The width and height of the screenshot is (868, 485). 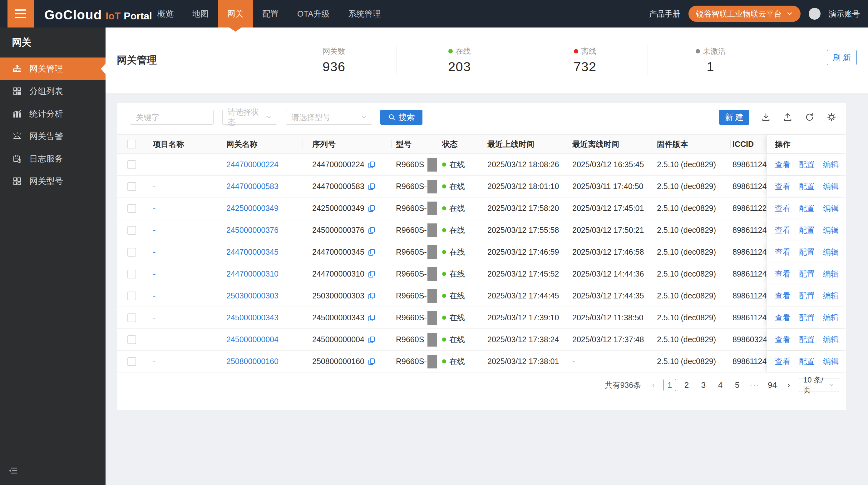 What do you see at coordinates (842, 57) in the screenshot?
I see `refresh-button: 刷 新` at bounding box center [842, 57].